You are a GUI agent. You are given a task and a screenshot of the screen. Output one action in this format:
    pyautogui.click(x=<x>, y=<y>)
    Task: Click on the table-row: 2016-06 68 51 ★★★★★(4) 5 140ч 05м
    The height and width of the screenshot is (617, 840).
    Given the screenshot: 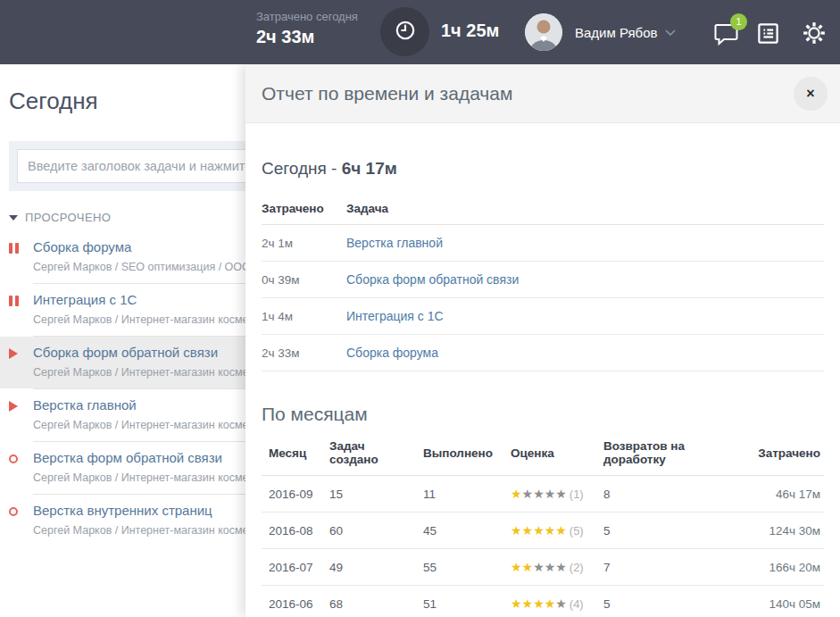 What is the action you would take?
    pyautogui.click(x=543, y=602)
    